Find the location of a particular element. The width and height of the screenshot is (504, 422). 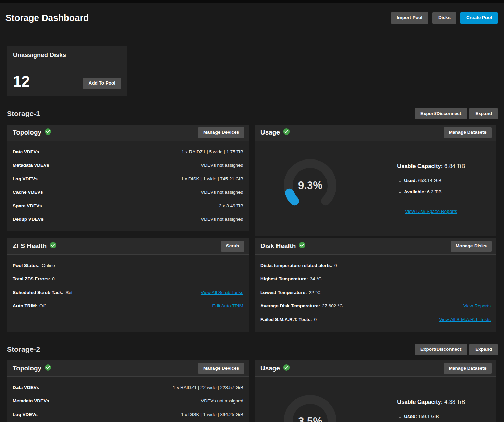

usage-capacity-block: Usable Capacity: 6.84 TiB Used: 653.14 G… is located at coordinates (431, 189).